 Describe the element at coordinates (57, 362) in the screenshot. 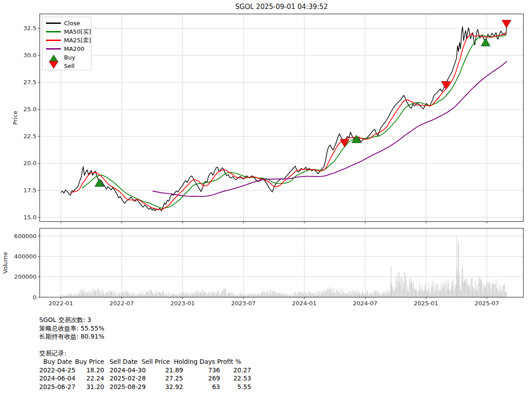

I see `col-buy-date: Buy Date` at that location.